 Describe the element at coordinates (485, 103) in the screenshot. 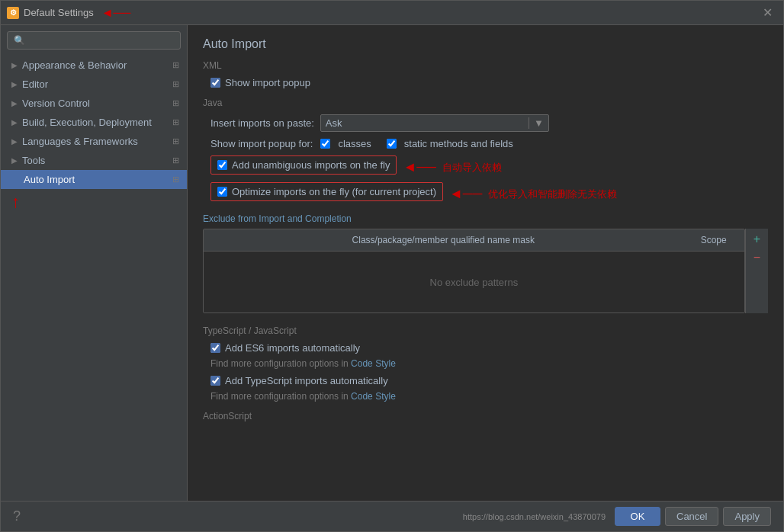

I see `java-section-label: Java` at that location.